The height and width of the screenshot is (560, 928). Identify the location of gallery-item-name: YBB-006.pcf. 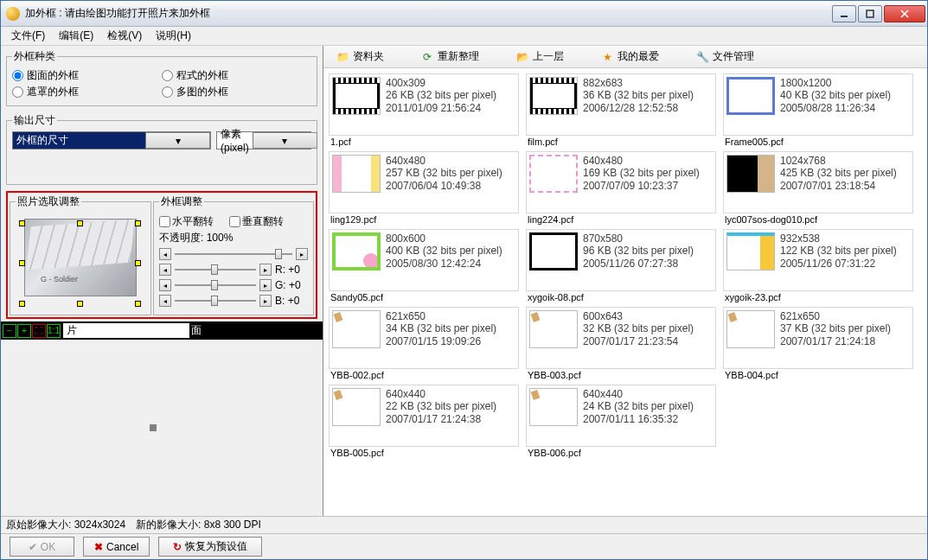
(623, 453).